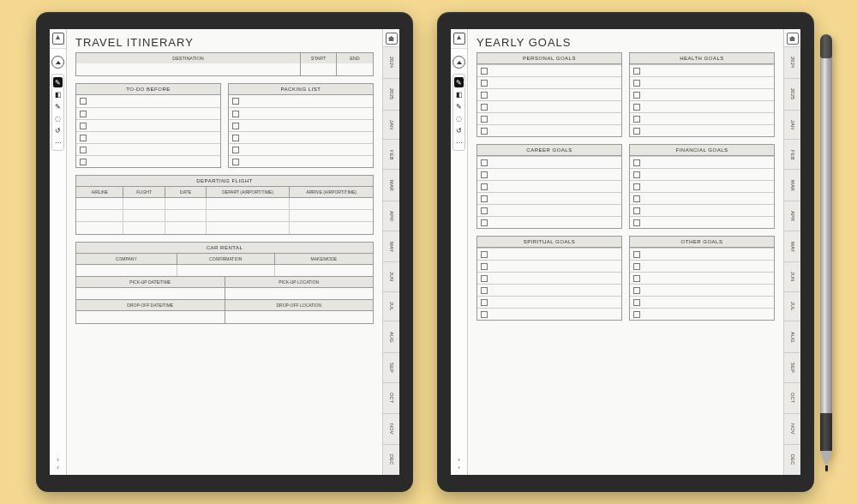  I want to click on side-tab-dec: DEC, so click(391, 459).